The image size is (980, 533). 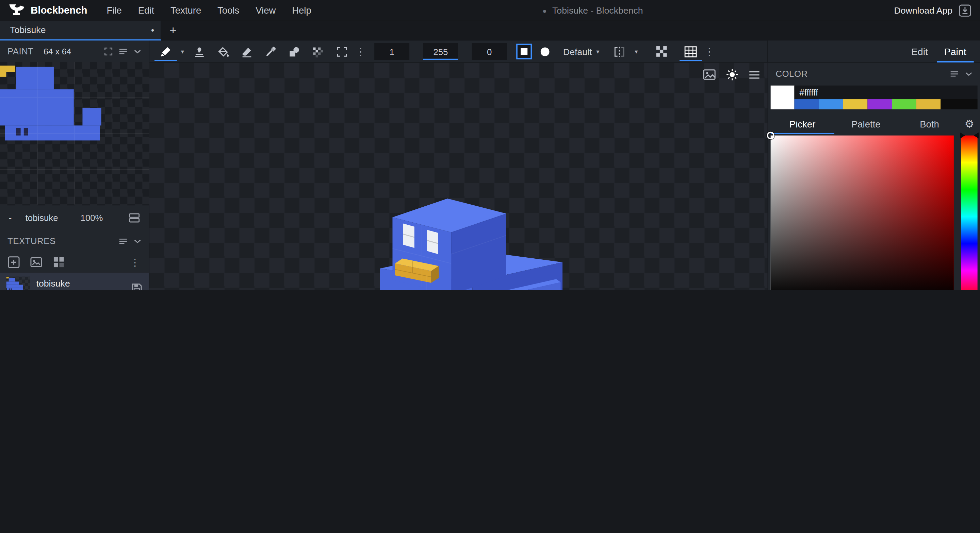 I want to click on tabbar: Tobisuke ● +, so click(x=490, y=31).